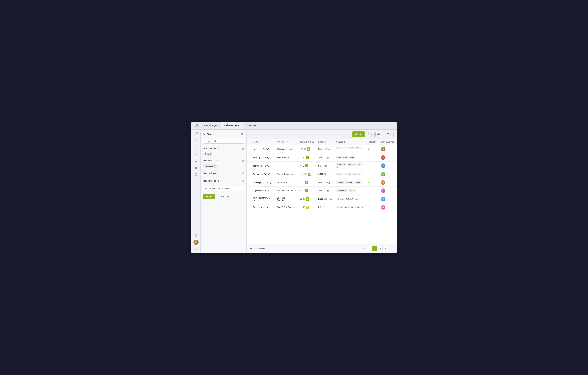 This screenshot has width=588, height=375. Describe the element at coordinates (388, 207) in the screenshot. I see `row-avatar-cell: H` at that location.